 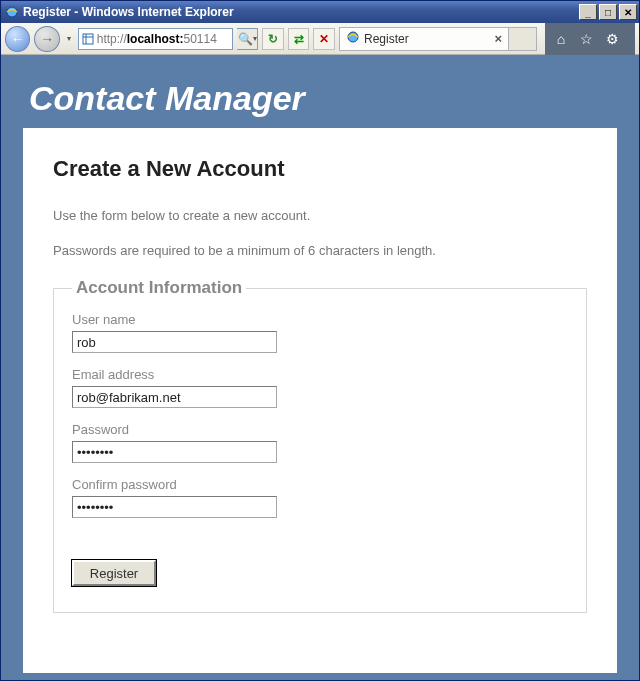 I want to click on email-input, so click(x=174, y=397).